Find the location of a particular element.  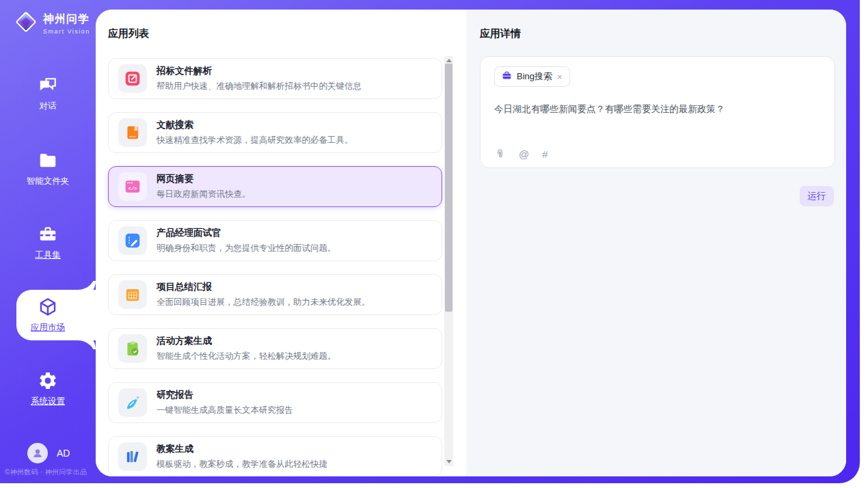

run-button: 运行 is located at coordinates (817, 196).